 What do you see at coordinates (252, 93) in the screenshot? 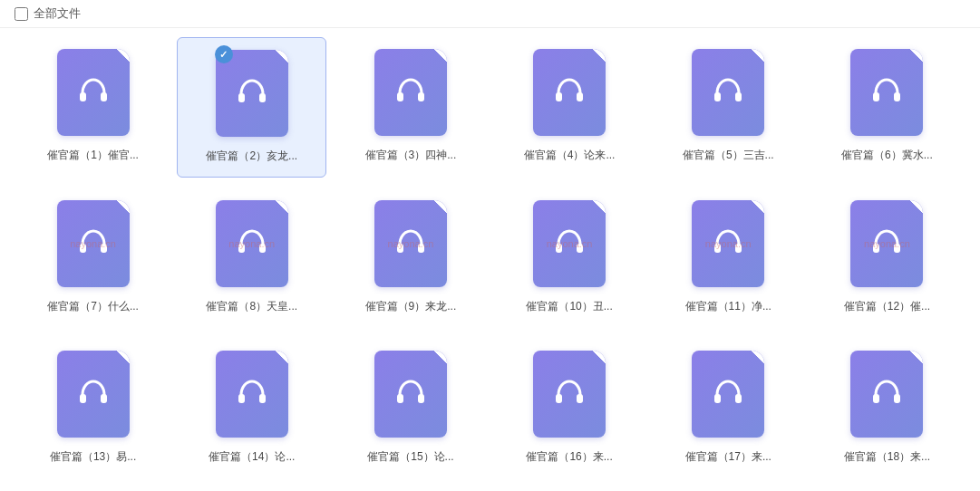
I see `file-icon-wrapper: ✓` at bounding box center [252, 93].